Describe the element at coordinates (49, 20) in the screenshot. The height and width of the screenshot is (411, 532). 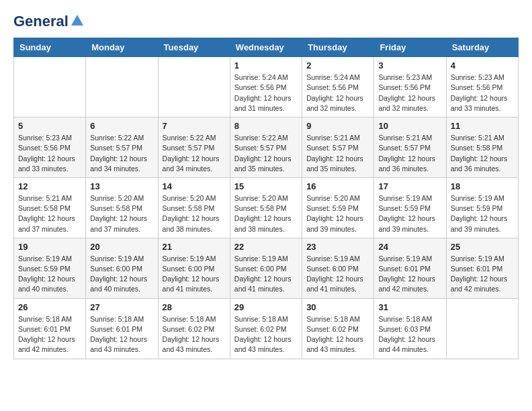
I see `logo: General` at that location.